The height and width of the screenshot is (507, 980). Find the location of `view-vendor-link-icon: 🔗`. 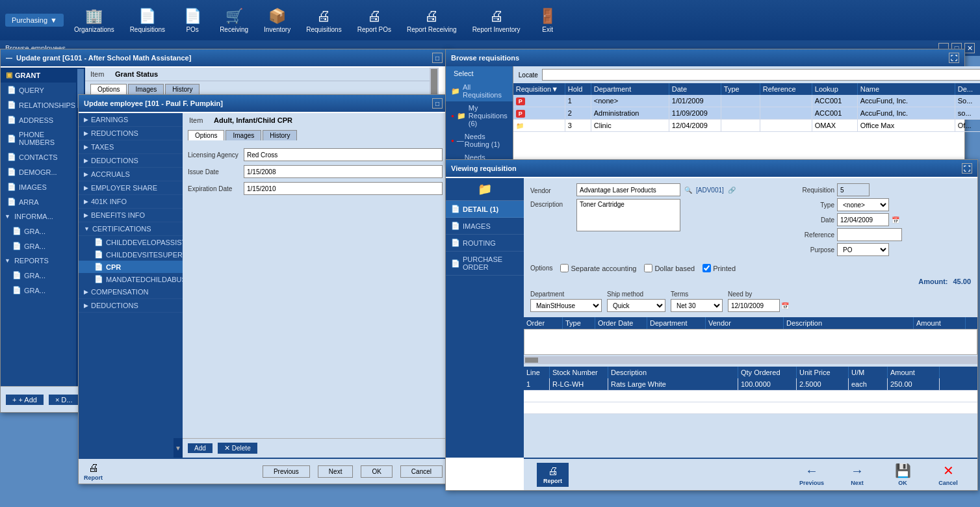

view-vendor-link-icon: 🔗 is located at coordinates (732, 190).